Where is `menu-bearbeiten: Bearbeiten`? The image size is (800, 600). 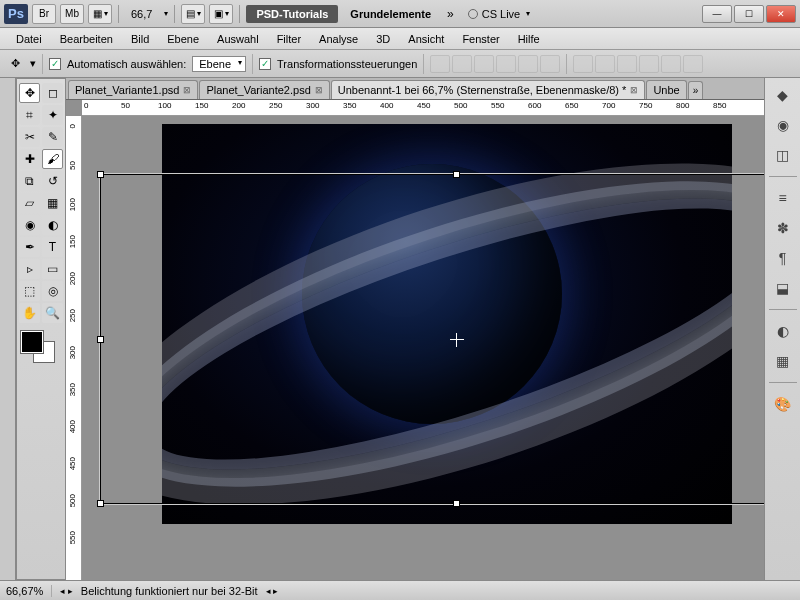
menu-bearbeiten: Bearbeiten is located at coordinates (86, 39).